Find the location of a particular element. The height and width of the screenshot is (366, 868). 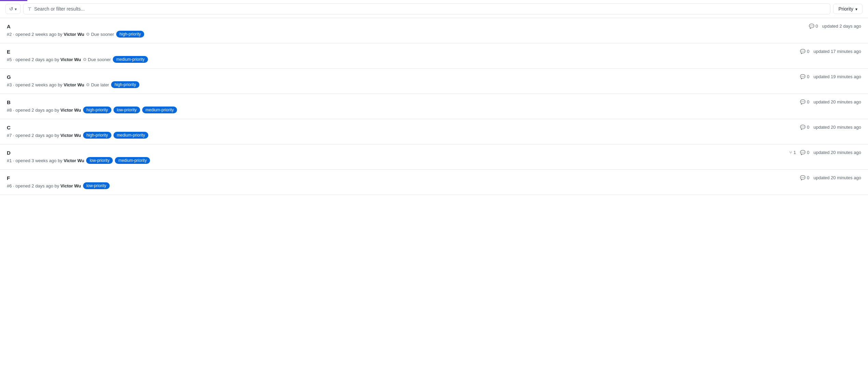

priority-label: Priority is located at coordinates (846, 9).